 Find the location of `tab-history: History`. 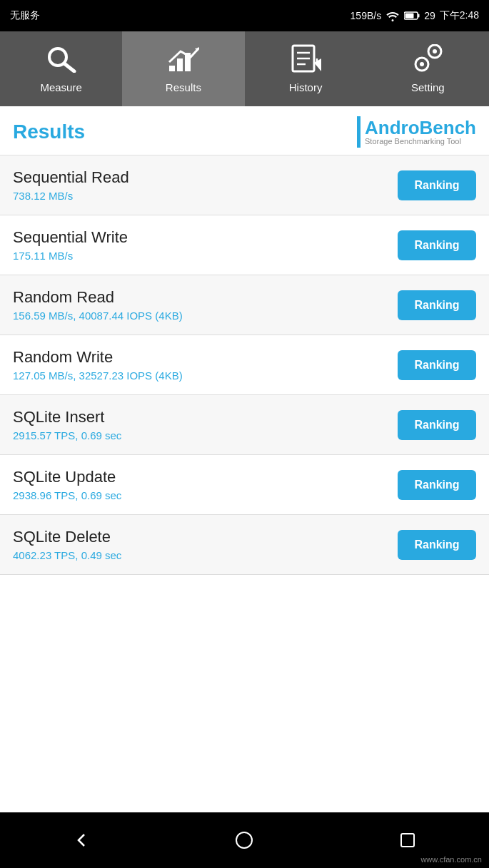

tab-history: History is located at coordinates (306, 68).